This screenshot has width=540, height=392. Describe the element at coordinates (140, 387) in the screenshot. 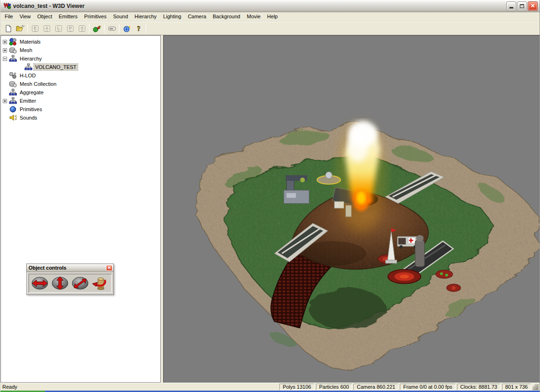

I see `status-ready-text: Ready` at that location.